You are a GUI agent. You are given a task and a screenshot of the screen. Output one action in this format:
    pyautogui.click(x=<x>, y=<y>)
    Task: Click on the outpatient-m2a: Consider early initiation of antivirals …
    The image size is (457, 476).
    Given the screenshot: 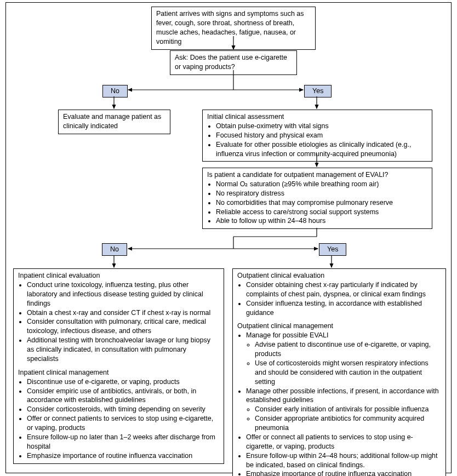 What is the action you would take?
    pyautogui.click(x=348, y=410)
    